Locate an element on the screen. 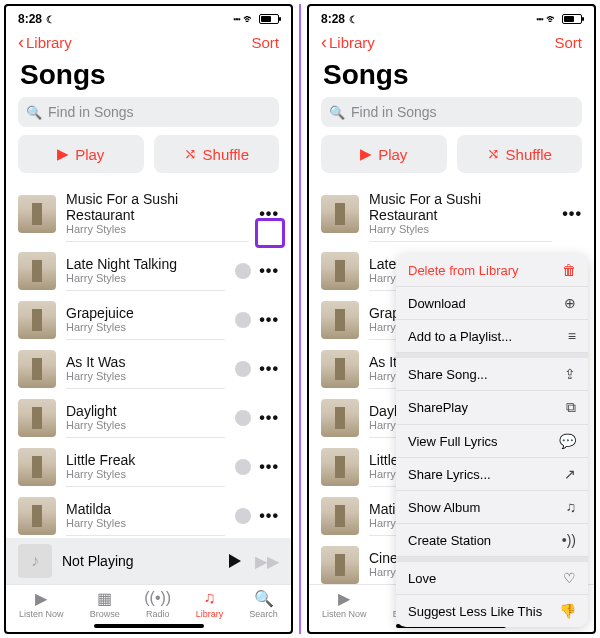 The height and width of the screenshot is (638, 600). status-time: 8:28 is located at coordinates (333, 19).